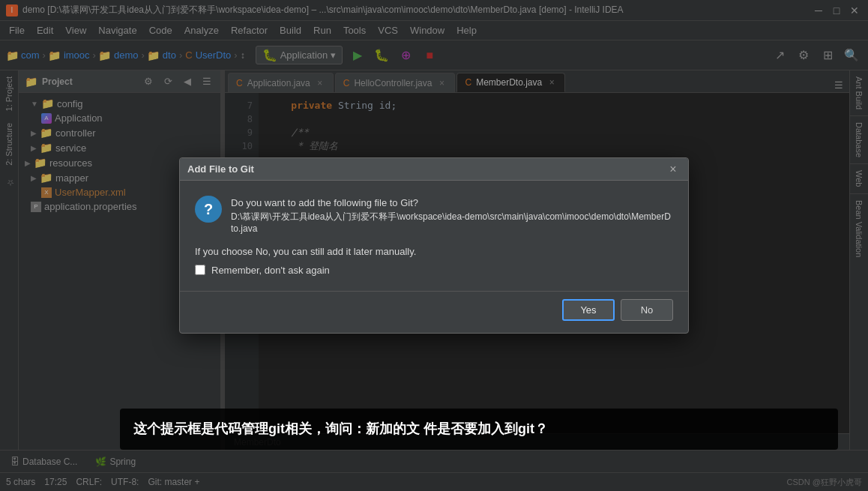 This screenshot has height=491, width=868. I want to click on yes-button: Yes, so click(588, 310).